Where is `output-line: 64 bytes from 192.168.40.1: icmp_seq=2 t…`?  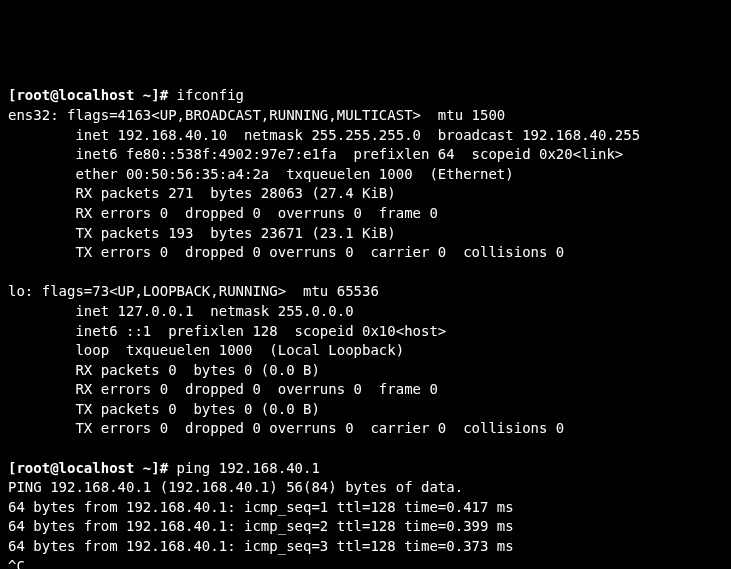
output-line: 64 bytes from 192.168.40.1: icmp_seq=2 t… is located at coordinates (261, 526).